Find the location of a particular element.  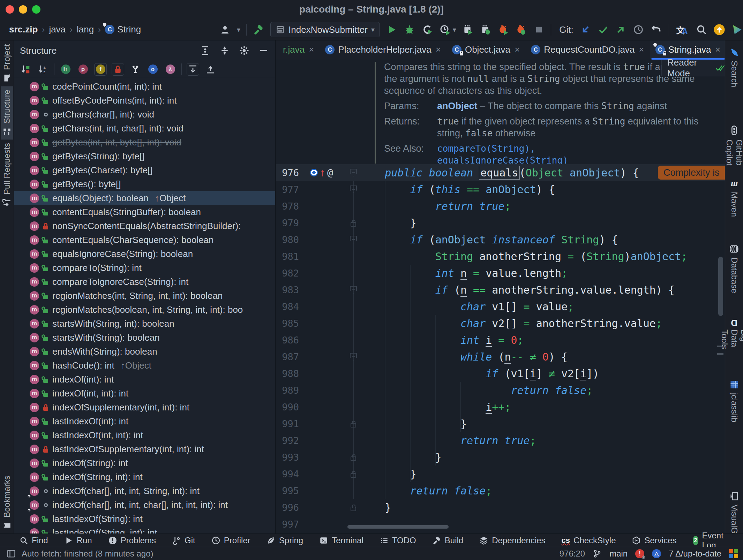

commit-icon is located at coordinates (603, 30).